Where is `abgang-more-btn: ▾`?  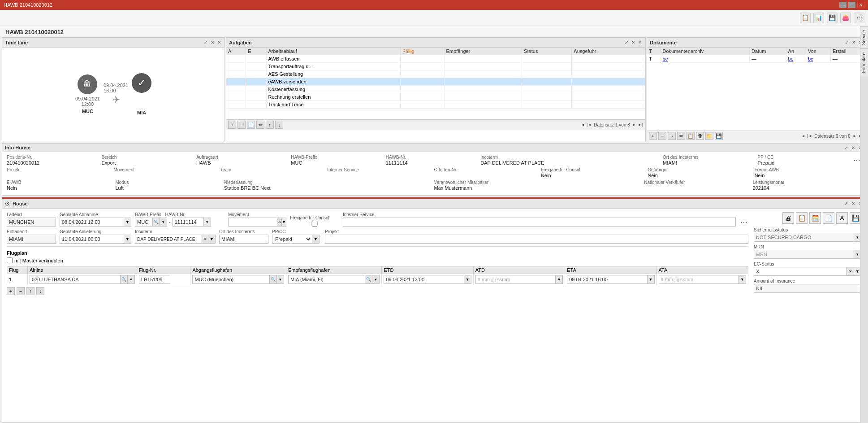
abgang-more-btn: ▾ is located at coordinates (281, 279).